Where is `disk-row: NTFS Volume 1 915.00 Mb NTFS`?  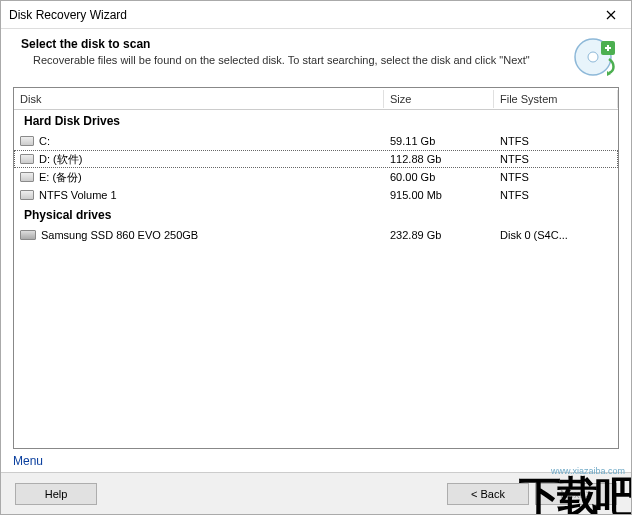 disk-row: NTFS Volume 1 915.00 Mb NTFS is located at coordinates (316, 195).